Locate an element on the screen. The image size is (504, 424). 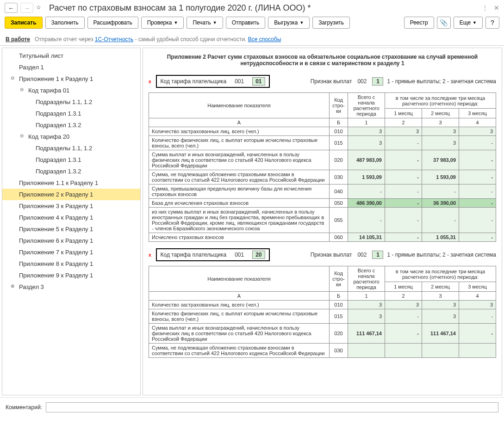
star-icon: ☆ is located at coordinates (40, 8).